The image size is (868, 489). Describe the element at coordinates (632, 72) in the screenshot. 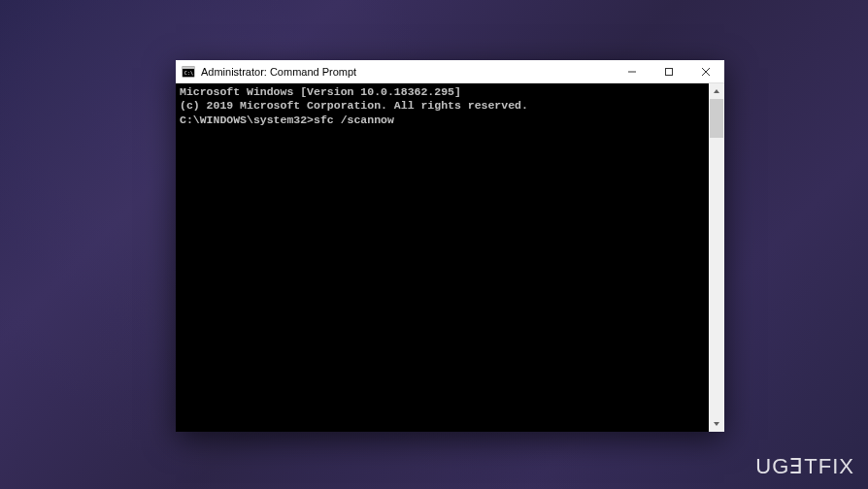

I see `minimize-button` at that location.